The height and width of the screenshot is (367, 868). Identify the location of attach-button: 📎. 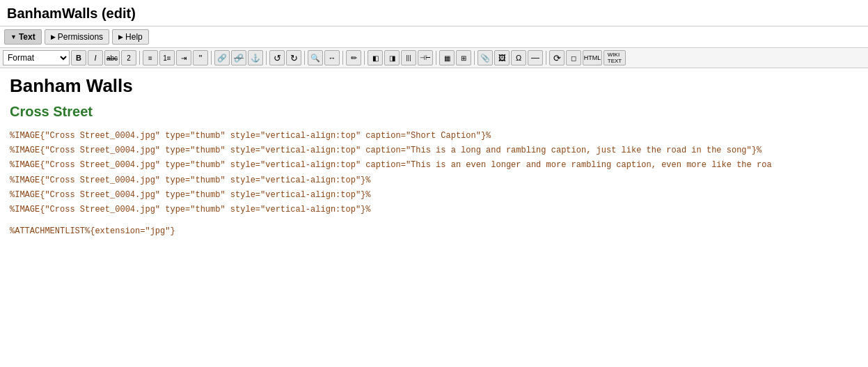
(485, 58).